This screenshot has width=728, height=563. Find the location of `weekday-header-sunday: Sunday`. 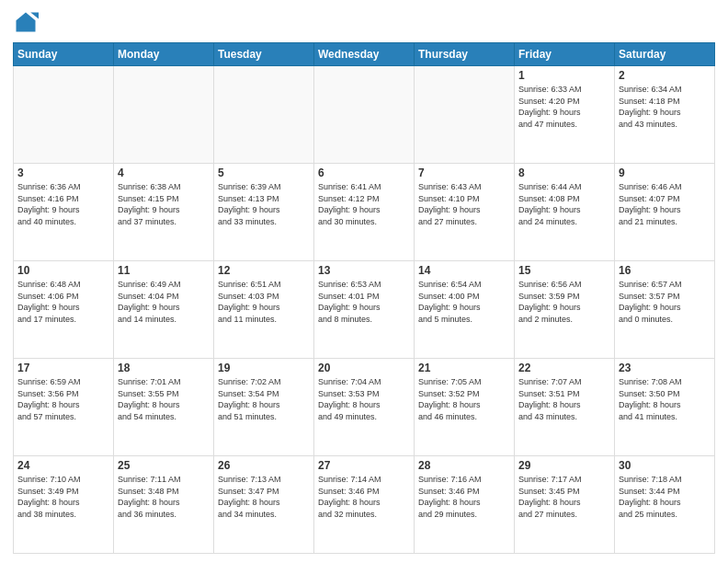

weekday-header-sunday: Sunday is located at coordinates (64, 55).